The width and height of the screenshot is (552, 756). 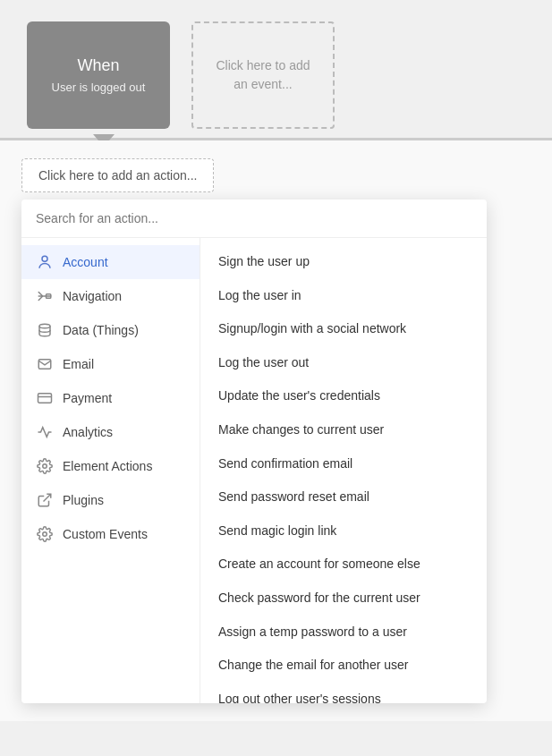 What do you see at coordinates (86, 262) in the screenshot?
I see `category-label: Account` at bounding box center [86, 262].